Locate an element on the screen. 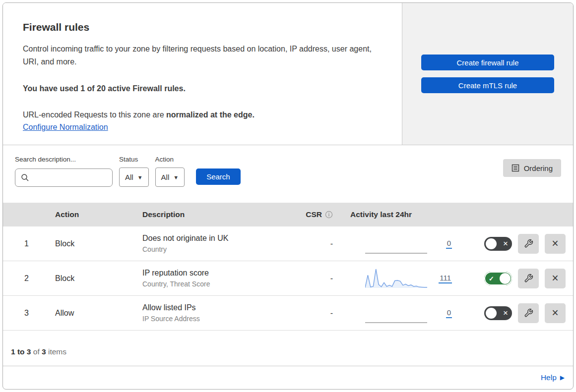 This screenshot has height=392, width=576. create-mtls-rule-button: Create mTLS rule is located at coordinates (488, 85).